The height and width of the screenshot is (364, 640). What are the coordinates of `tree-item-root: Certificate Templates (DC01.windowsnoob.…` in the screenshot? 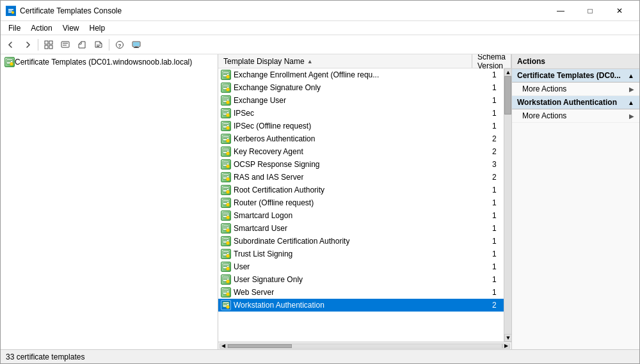 It's located at (109, 62).